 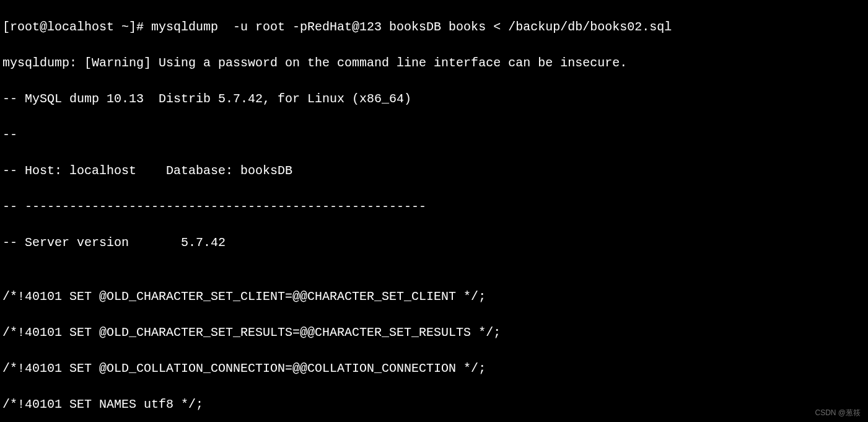 I want to click on watermark-text: CSDN @葱筱, so click(x=838, y=413).